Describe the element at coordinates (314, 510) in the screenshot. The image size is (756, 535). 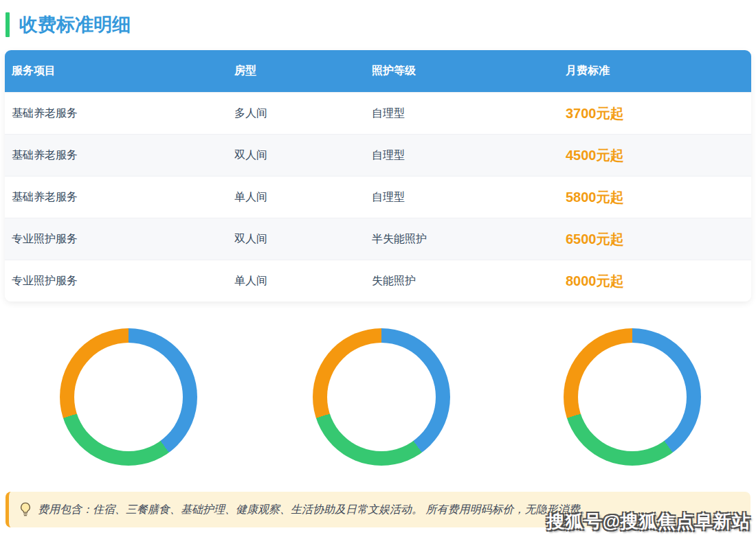
I see `fee-note-text: 费用包含：住宿、三餐膳食、基础护理、健康观察、生活协助及日常文娱活动。 所有费用…` at that location.